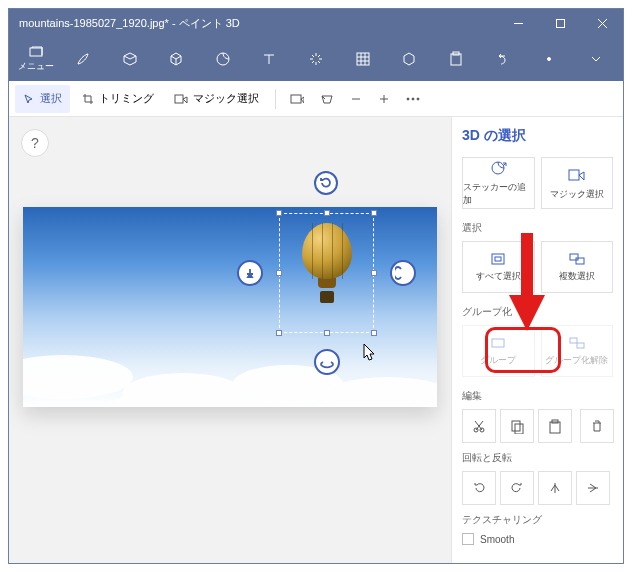 The height and width of the screenshot is (572, 632). Describe the element at coordinates (555, 426) in the screenshot. I see `paste-button` at that location.